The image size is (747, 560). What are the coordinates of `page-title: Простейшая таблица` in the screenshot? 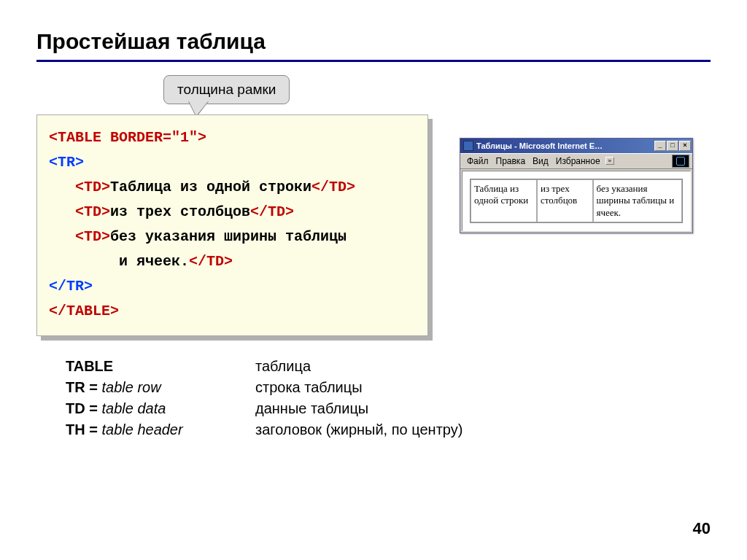 It's located at (374, 30).